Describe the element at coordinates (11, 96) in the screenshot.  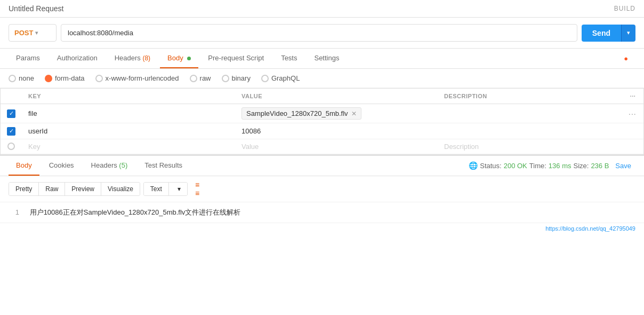
I see `col-check-header` at that location.